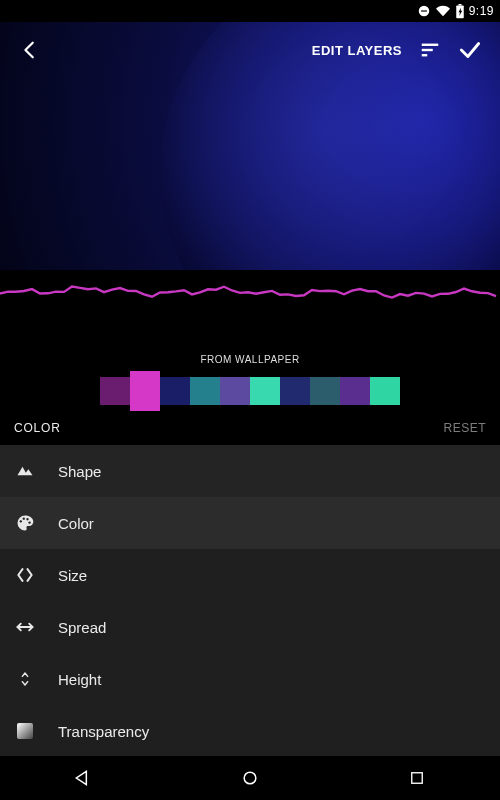 This screenshot has width=500, height=800. What do you see at coordinates (460, 12) in the screenshot?
I see `battery-charging-icon` at bounding box center [460, 12].